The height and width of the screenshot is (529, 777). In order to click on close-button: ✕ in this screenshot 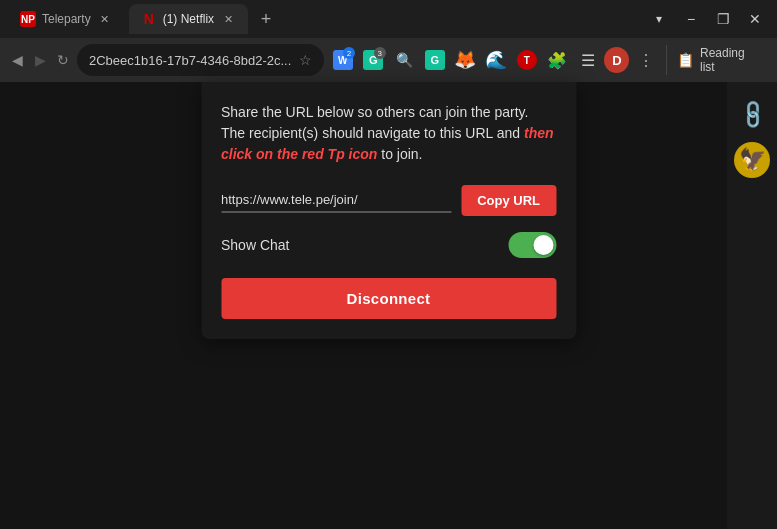, I will do `click(755, 19)`.